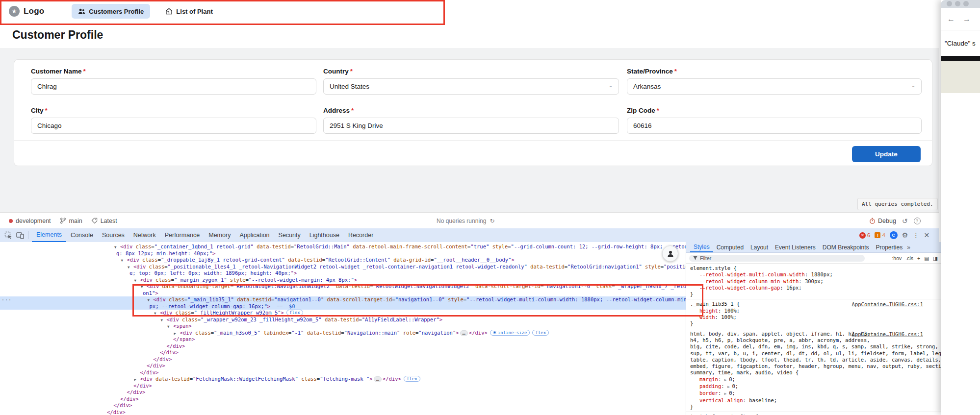 The height and width of the screenshot is (415, 980). Describe the element at coordinates (113, 235) in the screenshot. I see `devtools-tab-sources: Sources` at that location.